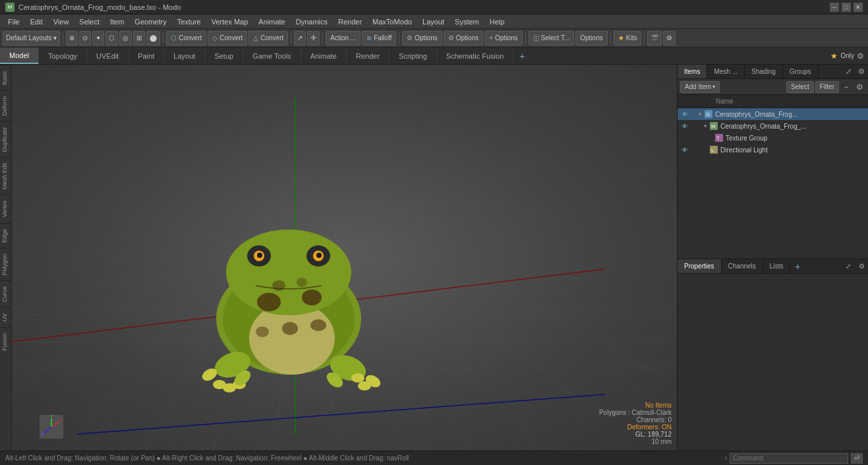 Image resolution: width=868 pixels, height=465 pixels. Describe the element at coordinates (475, 55) in the screenshot. I see `mode-tab-schematic: Schematic Fusion` at that location.